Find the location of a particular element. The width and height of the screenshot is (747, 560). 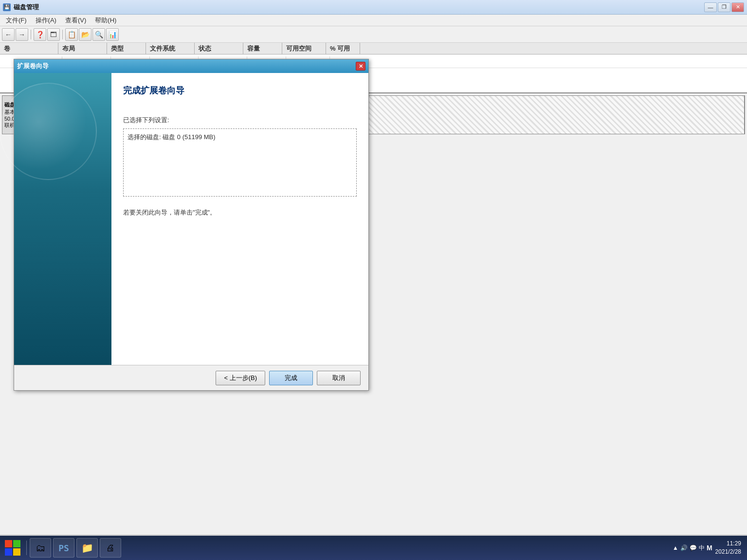

forward-button: → is located at coordinates (22, 35).